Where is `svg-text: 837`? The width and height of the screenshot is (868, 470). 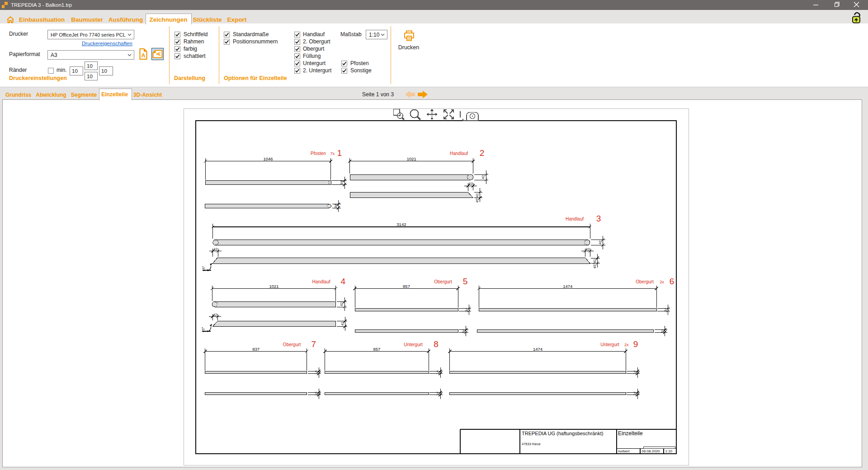
svg-text: 837 is located at coordinates (256, 349).